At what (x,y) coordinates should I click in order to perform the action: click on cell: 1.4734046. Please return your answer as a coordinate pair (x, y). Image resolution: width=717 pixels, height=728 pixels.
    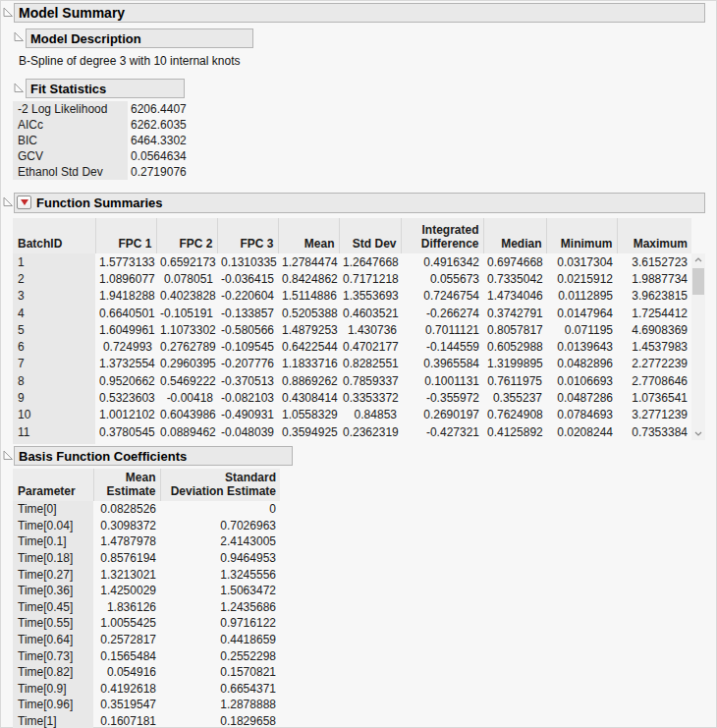
    Looking at the image, I should click on (515, 297).